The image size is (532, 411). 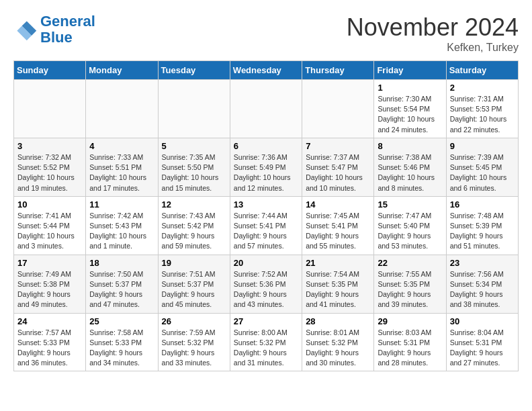 What do you see at coordinates (122, 71) in the screenshot?
I see `dow-header: Monday` at bounding box center [122, 71].